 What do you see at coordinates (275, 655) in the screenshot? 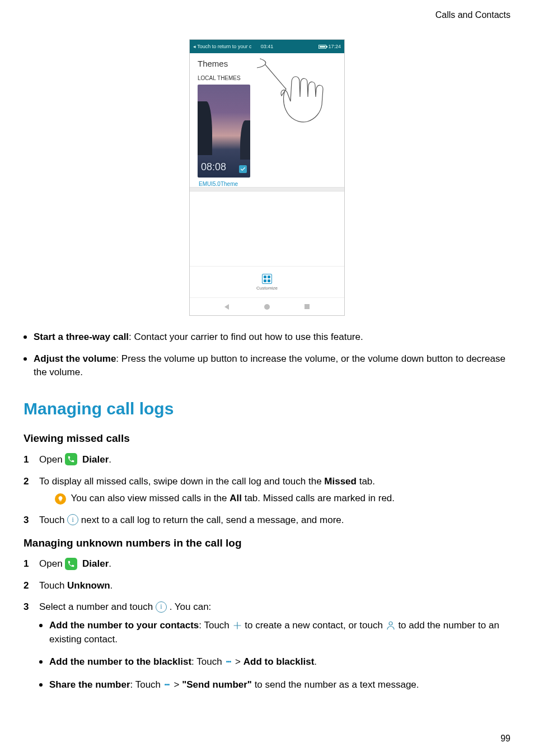
I see `sub2-nested-list: Add the number to your contacts: Touch t…` at bounding box center [275, 655].